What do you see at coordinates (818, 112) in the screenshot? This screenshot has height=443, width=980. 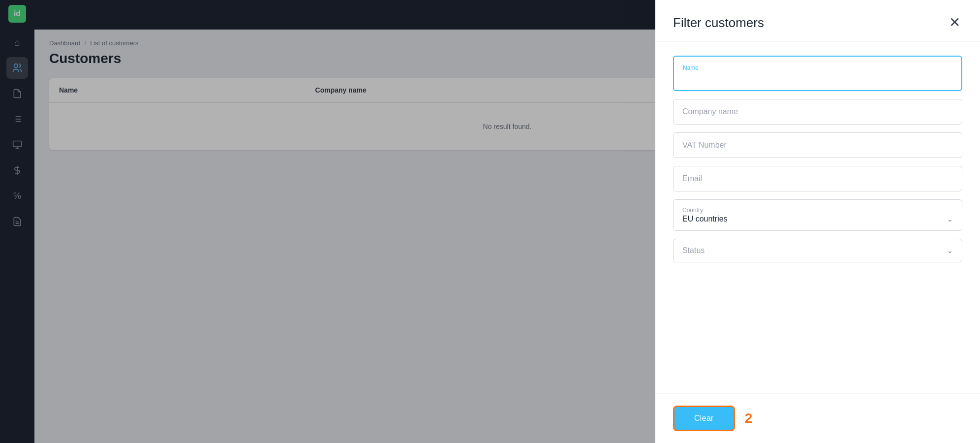 I see `company-input` at bounding box center [818, 112].